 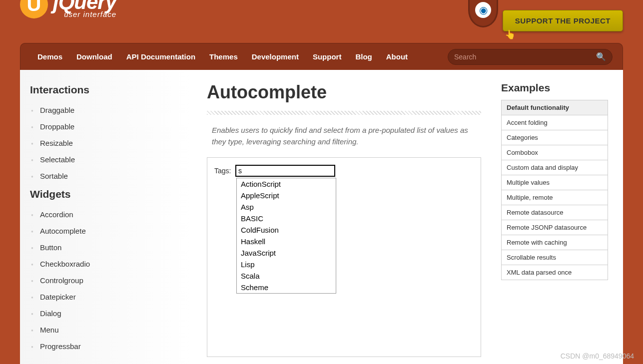 I want to click on nav-item-blog: Blog, so click(x=364, y=57).